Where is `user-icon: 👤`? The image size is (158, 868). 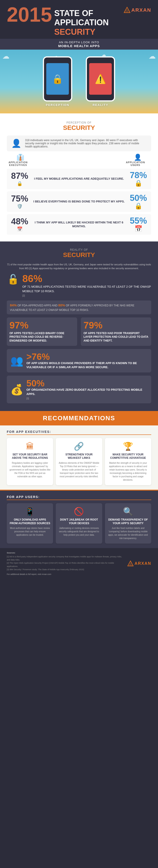
user-icon: 👤 is located at coordinates (138, 157).